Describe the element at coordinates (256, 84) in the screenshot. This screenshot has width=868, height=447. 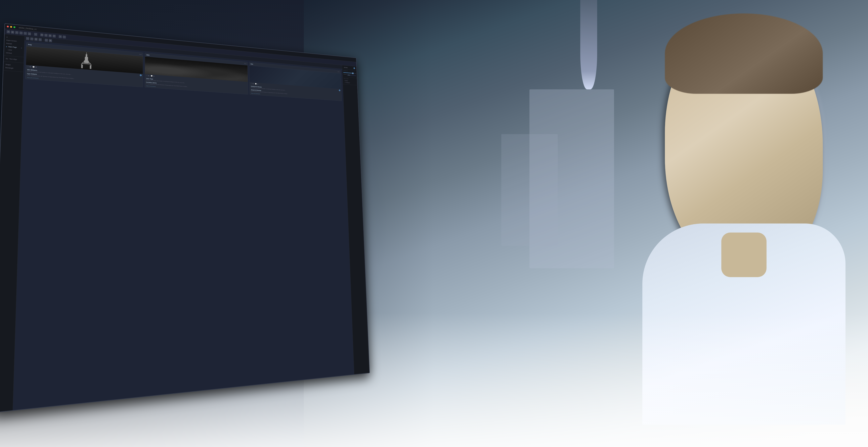
I see `comment-icon-vilic: 💬` at that location.